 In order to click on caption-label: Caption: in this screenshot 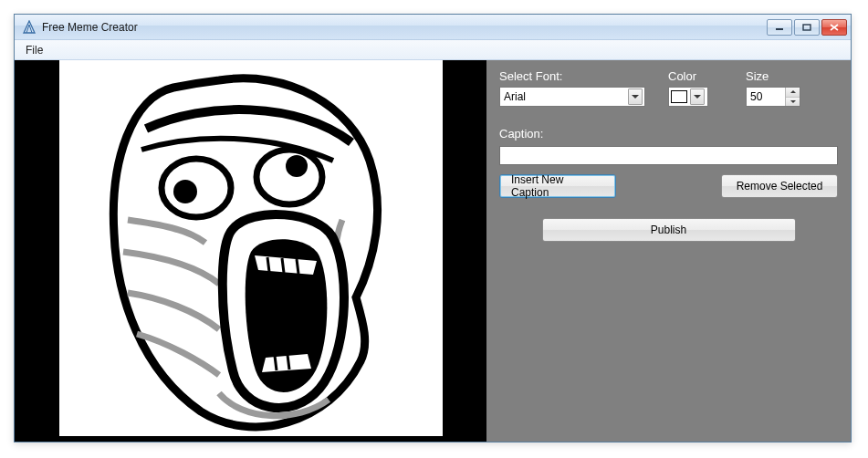, I will do `click(668, 133)`.